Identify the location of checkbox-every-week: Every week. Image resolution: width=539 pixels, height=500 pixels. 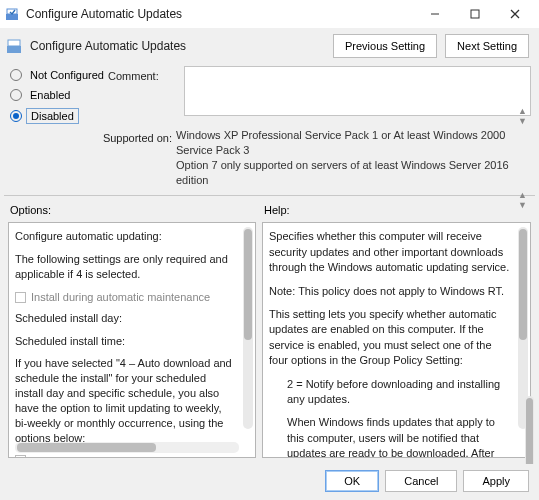
(125, 456).